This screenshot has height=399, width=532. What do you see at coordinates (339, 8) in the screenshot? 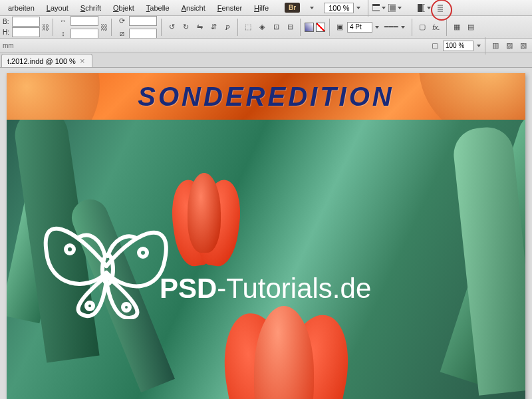
I see `zoom-value: 100 %` at bounding box center [339, 8].